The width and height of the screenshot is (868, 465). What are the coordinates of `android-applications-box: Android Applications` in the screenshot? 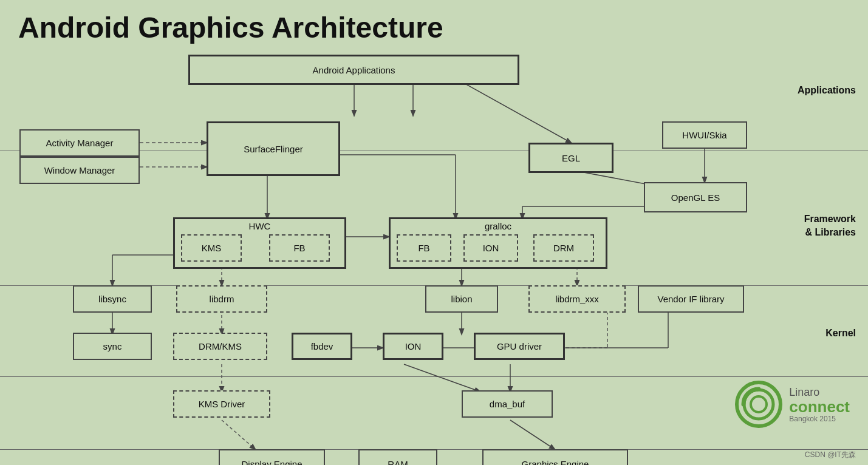 It's located at (354, 70).